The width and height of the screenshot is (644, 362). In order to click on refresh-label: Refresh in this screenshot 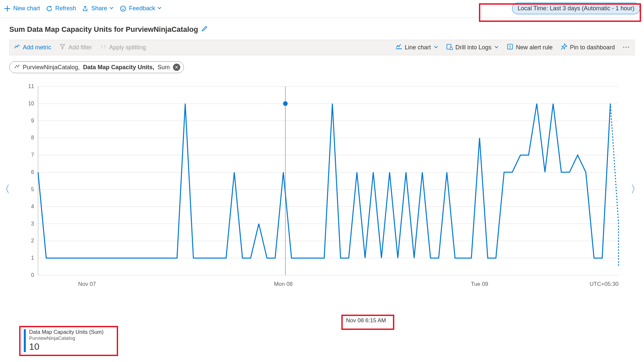, I will do `click(65, 9)`.